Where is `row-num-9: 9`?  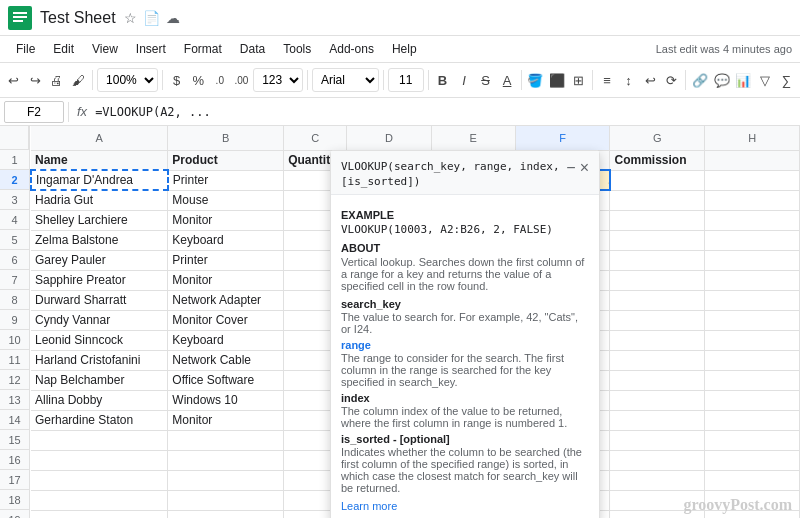 row-num-9: 9 is located at coordinates (14, 320).